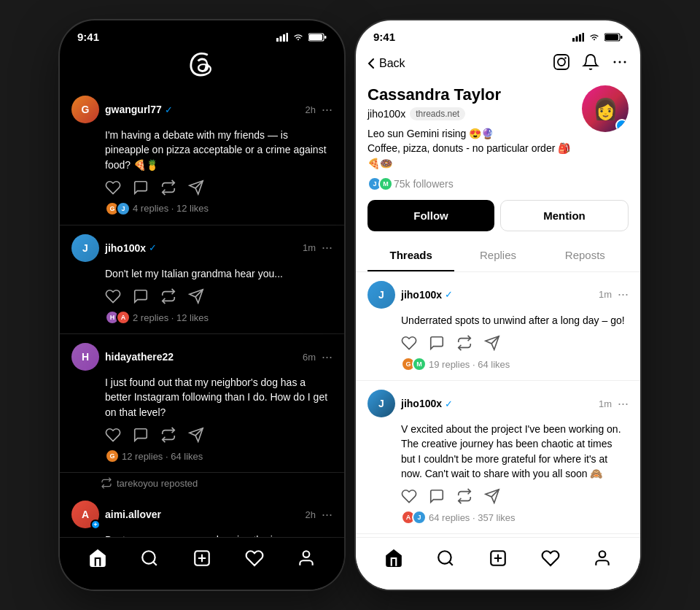  I want to click on post-1-verified: ✓, so click(169, 109).